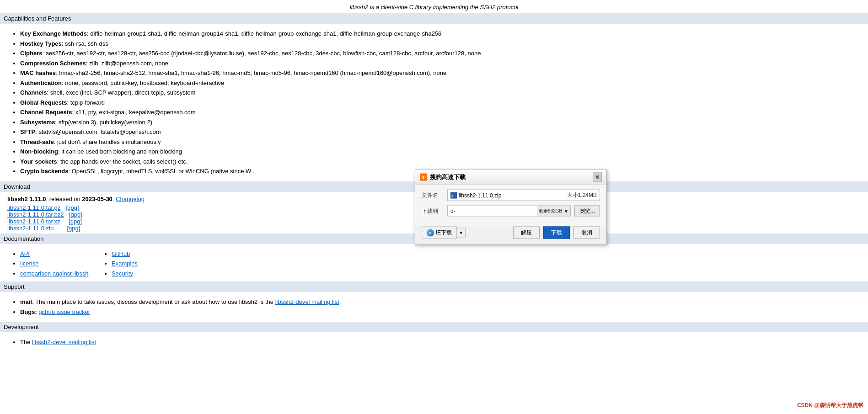  What do you see at coordinates (145, 264) in the screenshot?
I see `doc-col-2: GitHub Examples Security` at bounding box center [145, 264].